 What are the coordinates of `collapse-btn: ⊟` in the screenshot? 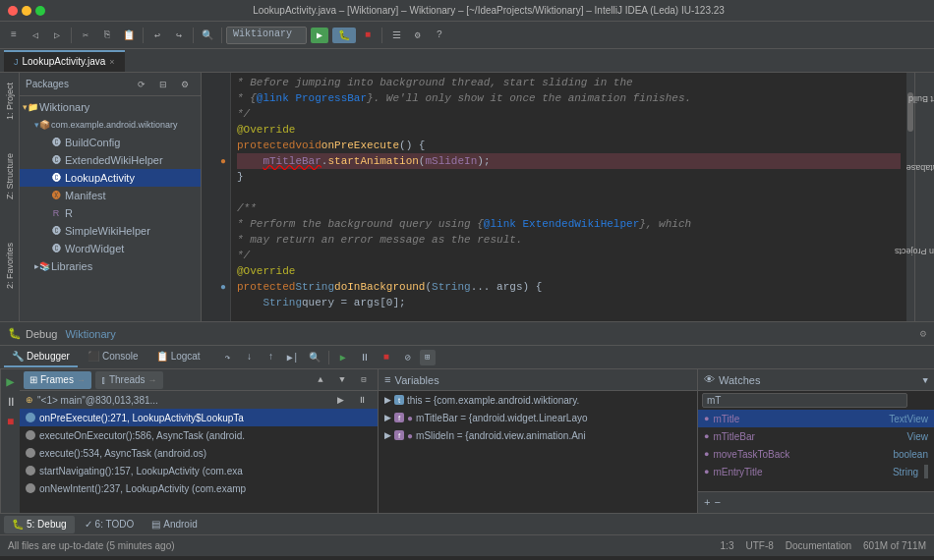 It's located at (163, 84).